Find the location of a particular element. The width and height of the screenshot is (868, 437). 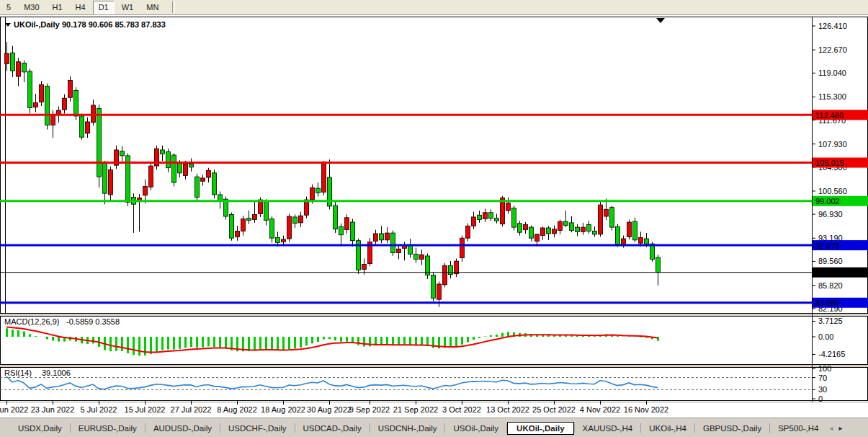

timeframe-button-h4: H4 is located at coordinates (81, 7).